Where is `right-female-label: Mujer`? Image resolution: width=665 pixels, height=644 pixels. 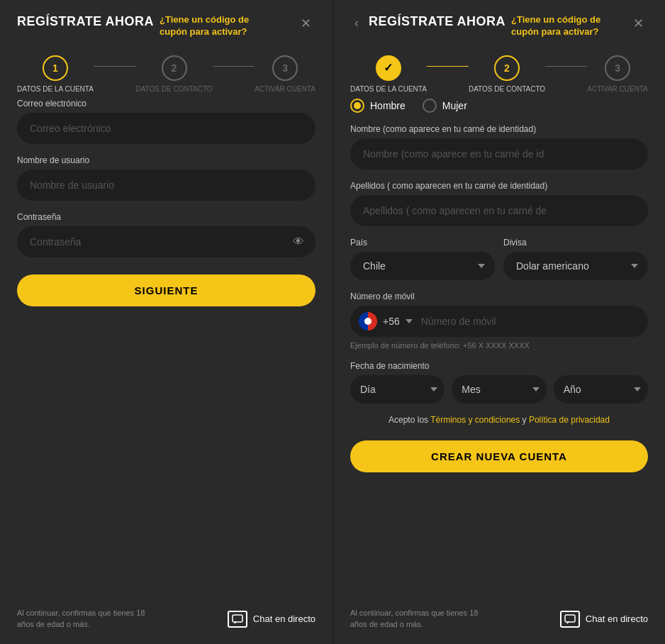 right-female-label: Mujer is located at coordinates (455, 106).